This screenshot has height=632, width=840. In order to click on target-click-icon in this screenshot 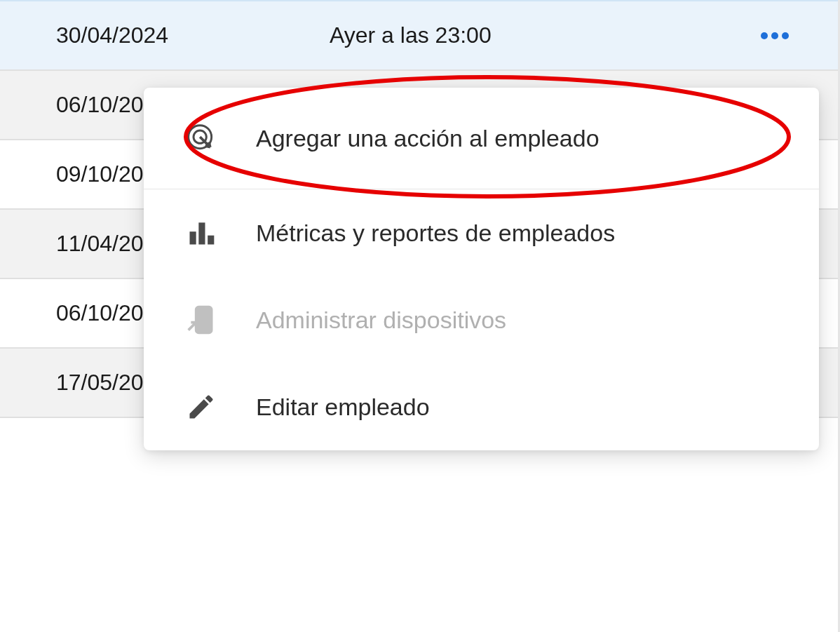, I will do `click(207, 138)`.